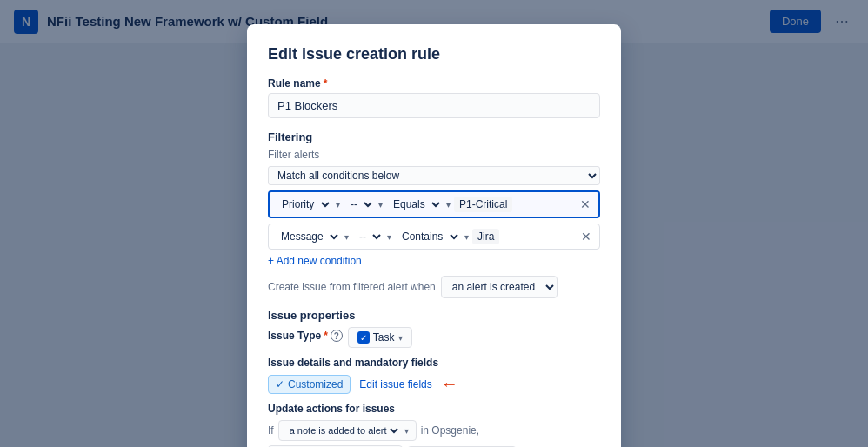 This screenshot has height=447, width=868. Describe the element at coordinates (434, 155) in the screenshot. I see `filter-alerts-label: Filter alerts` at that location.